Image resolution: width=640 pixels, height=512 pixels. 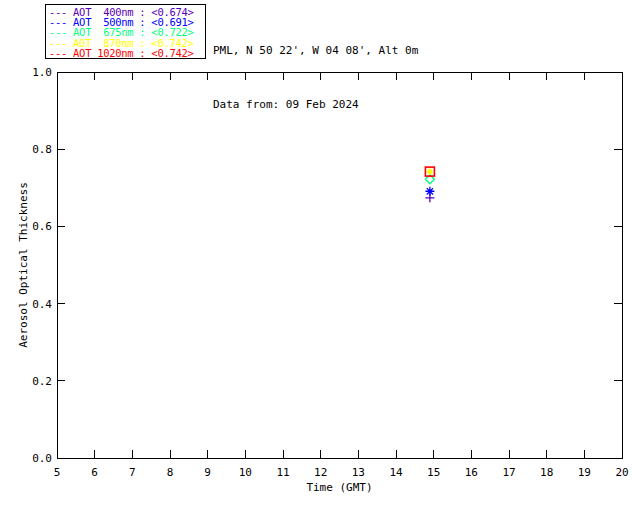 What do you see at coordinates (396, 472) in the screenshot?
I see `x-tick-label: 14` at bounding box center [396, 472].